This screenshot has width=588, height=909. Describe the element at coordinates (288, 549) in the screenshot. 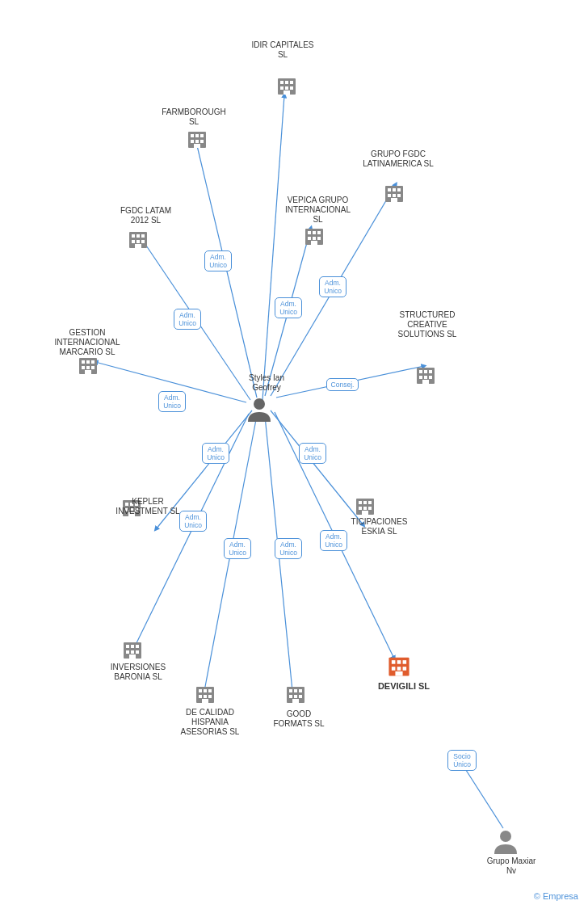

I see `adm-unico-badge-10: Adm. Unico` at that location.